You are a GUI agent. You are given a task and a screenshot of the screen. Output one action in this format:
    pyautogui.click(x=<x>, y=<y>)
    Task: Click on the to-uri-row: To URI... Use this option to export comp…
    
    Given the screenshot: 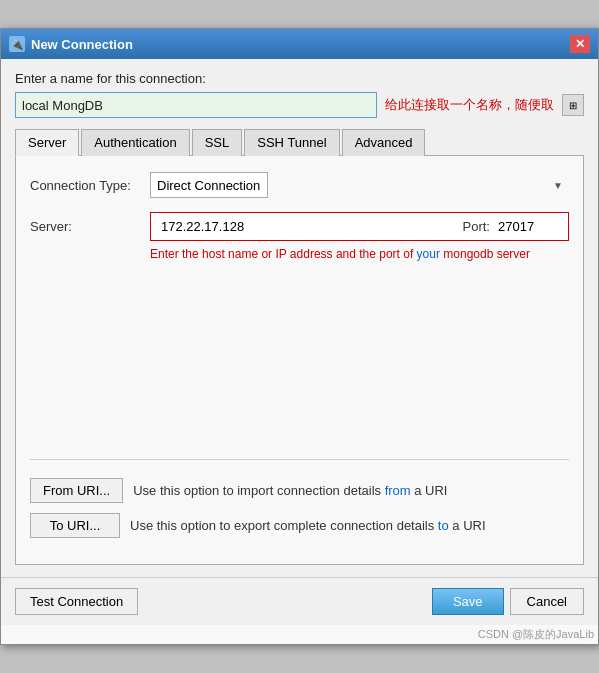 What is the action you would take?
    pyautogui.click(x=300, y=526)
    